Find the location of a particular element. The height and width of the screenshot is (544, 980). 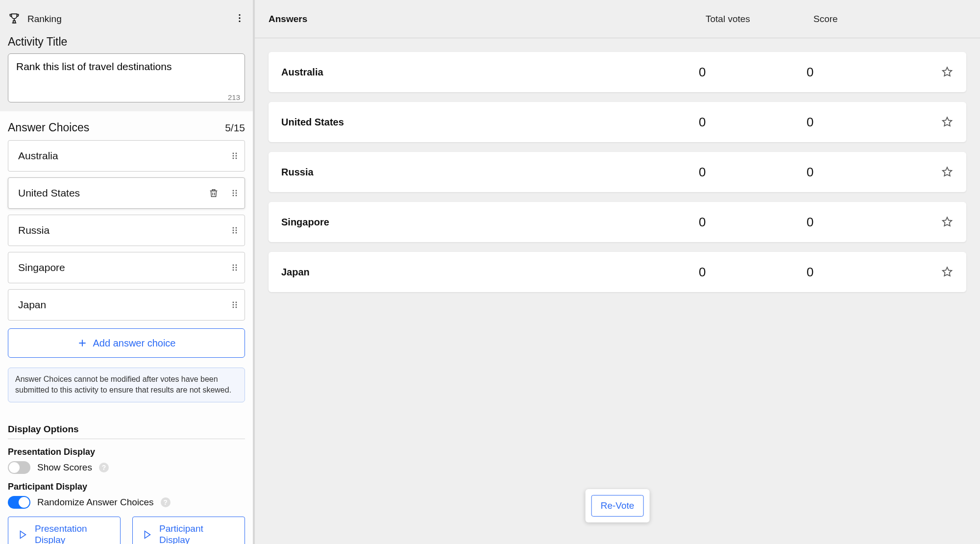

answer-choices-header: Answer Choices 5/15 is located at coordinates (126, 127).